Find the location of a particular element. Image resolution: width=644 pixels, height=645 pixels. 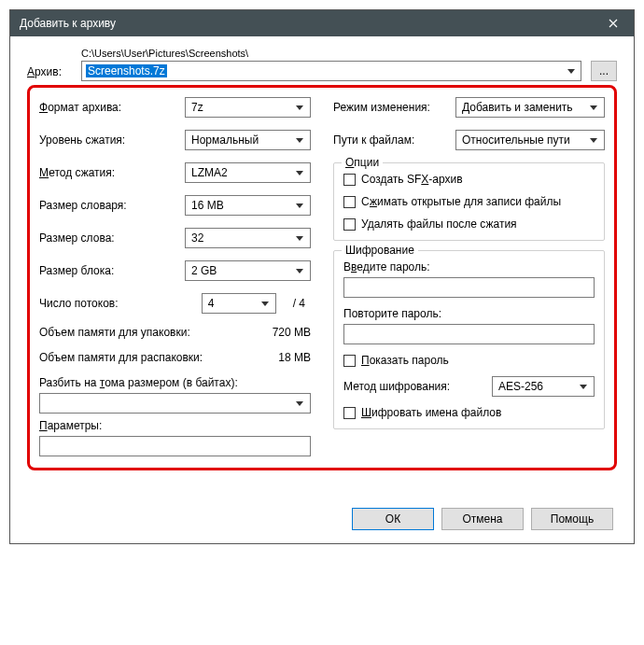

threads-max: / 4 is located at coordinates (293, 303).